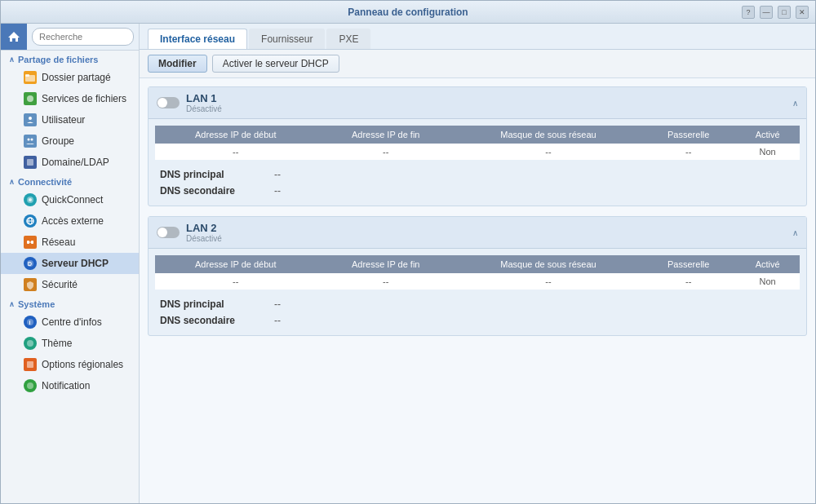  What do you see at coordinates (30, 242) in the screenshot?
I see `reseau-icon` at bounding box center [30, 242].